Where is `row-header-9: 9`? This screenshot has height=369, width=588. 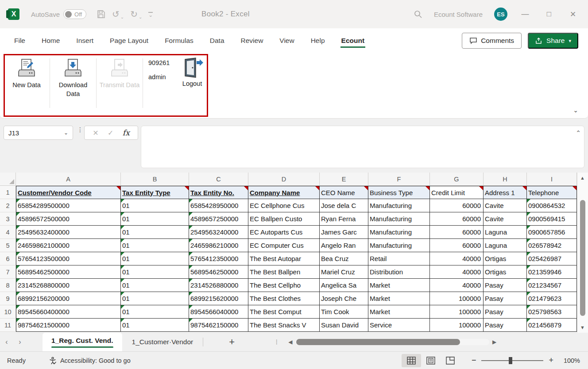 row-header-9: 9 is located at coordinates (8, 299).